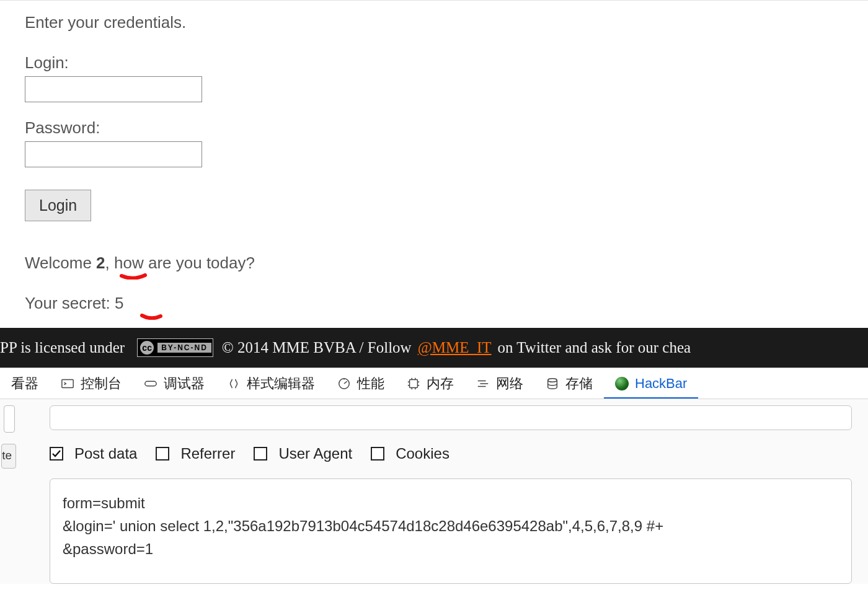  I want to click on memory-icon, so click(414, 384).